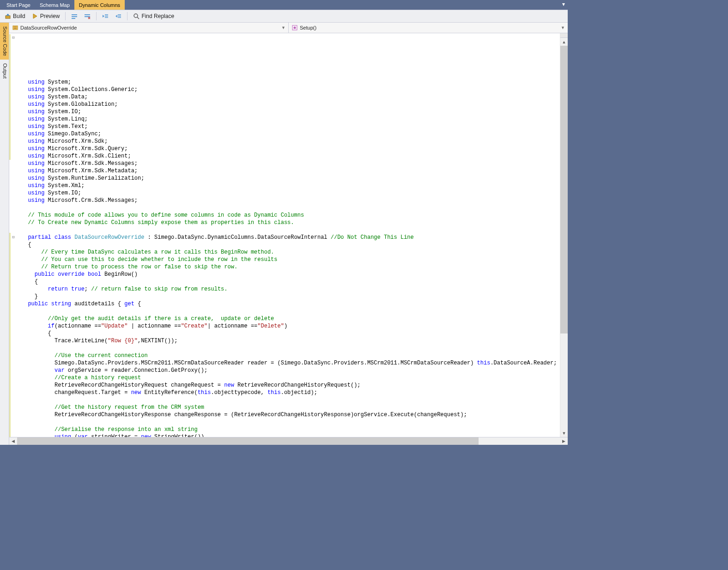 This screenshot has width=728, height=570. What do you see at coordinates (428, 28) in the screenshot?
I see `method-dropdown: Setup() ▼` at bounding box center [428, 28].